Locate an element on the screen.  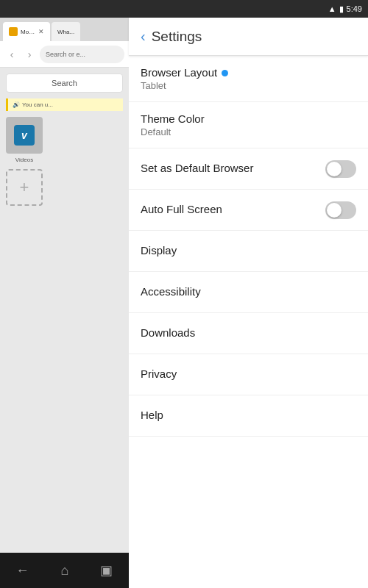
settings-item-display: Display is located at coordinates (249, 251).